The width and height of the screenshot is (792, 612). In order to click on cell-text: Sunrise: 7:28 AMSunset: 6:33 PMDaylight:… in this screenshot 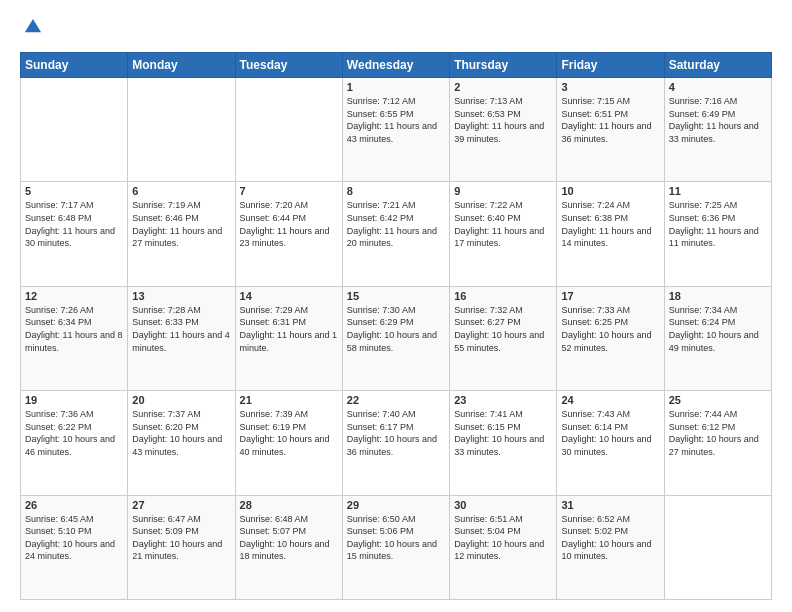, I will do `click(181, 329)`.